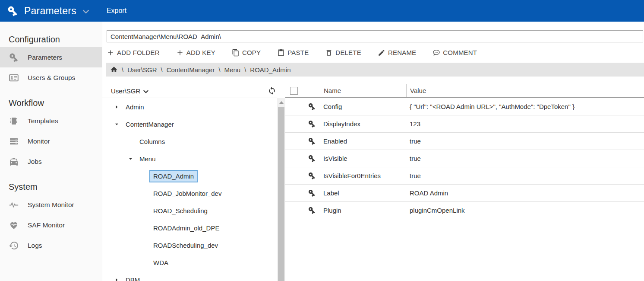 The image size is (644, 281). Describe the element at coordinates (294, 91) in the screenshot. I see `select-all-checkbox` at that location.